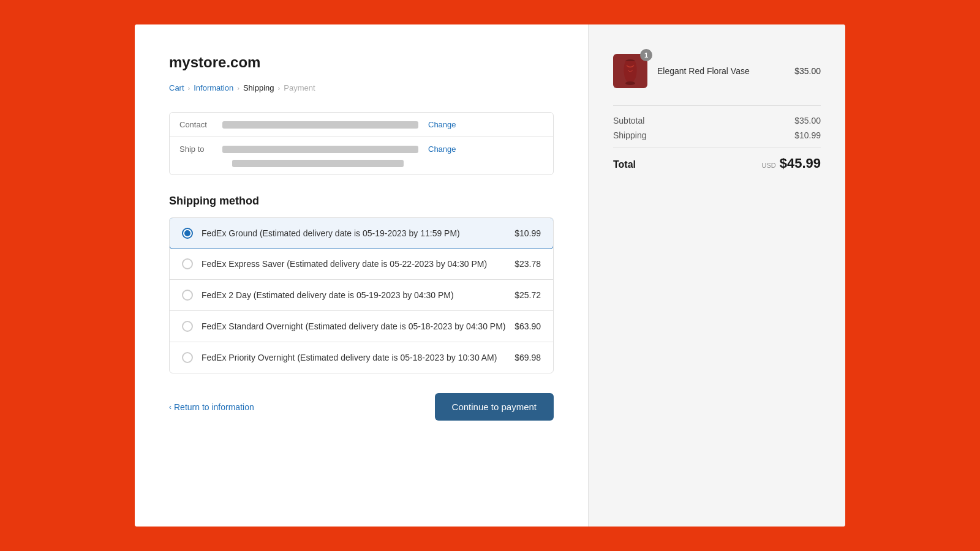 Image resolution: width=980 pixels, height=551 pixels. I want to click on breadcrumb-information: Information, so click(213, 88).